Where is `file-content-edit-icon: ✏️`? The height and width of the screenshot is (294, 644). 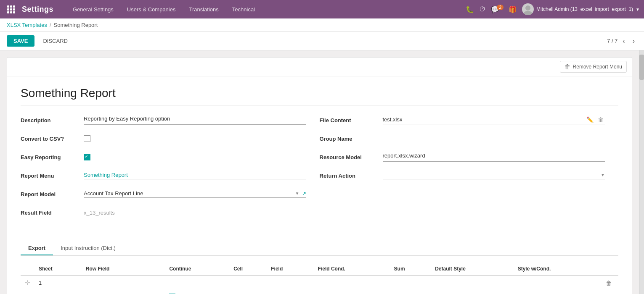 file-content-edit-icon: ✏️ is located at coordinates (590, 120).